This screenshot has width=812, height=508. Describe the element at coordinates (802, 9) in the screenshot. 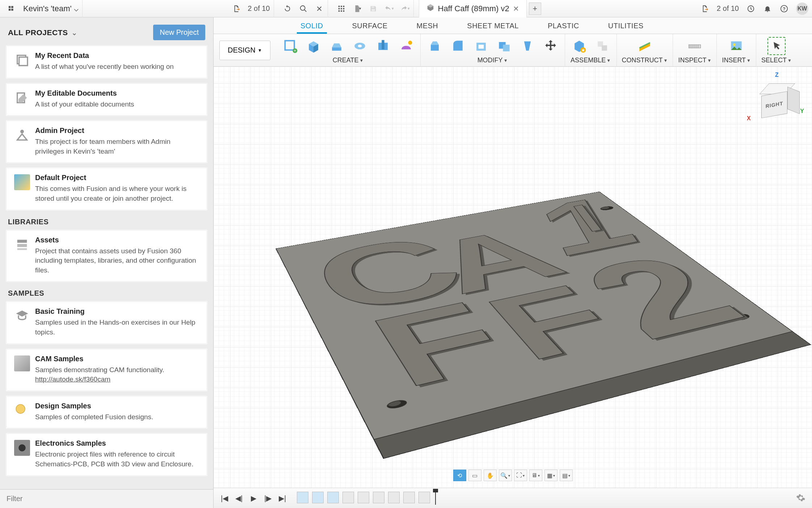

I see `user-avatar: KW` at that location.